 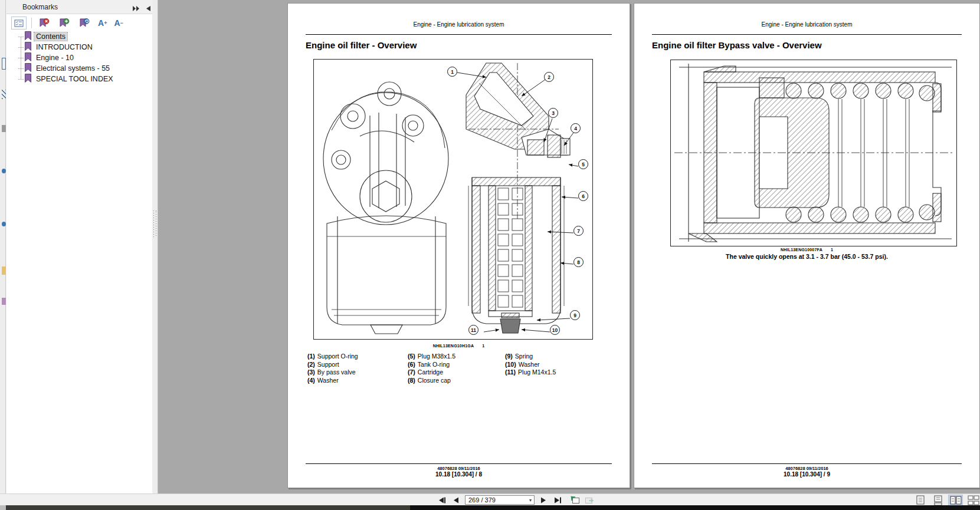 I want to click on next-view-button, so click(x=589, y=500).